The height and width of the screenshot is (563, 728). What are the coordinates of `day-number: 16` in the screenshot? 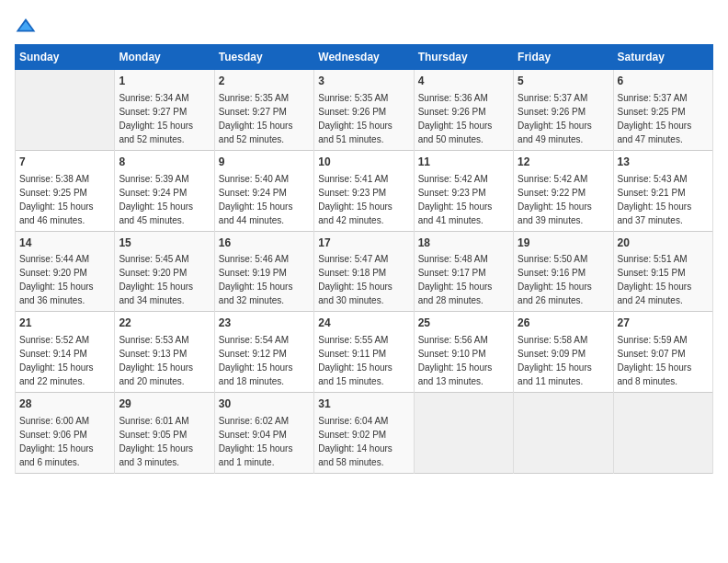 It's located at (265, 243).